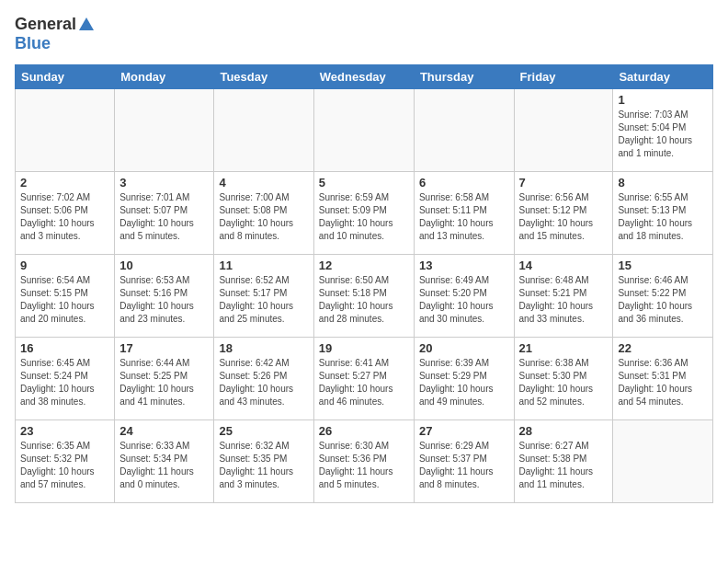 The height and width of the screenshot is (563, 728). I want to click on calendar-cell-w3d1: 17Sunrise: 6:44 AM Sunset: 5:25 PM Dayli…, so click(165, 379).